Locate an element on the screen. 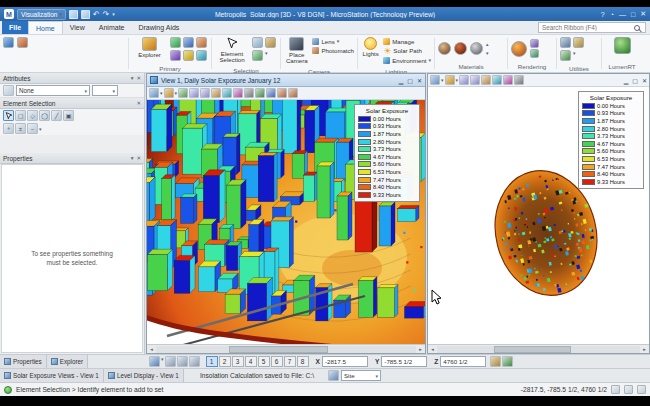 The image size is (650, 406). view-toggle: 6 is located at coordinates (277, 362).